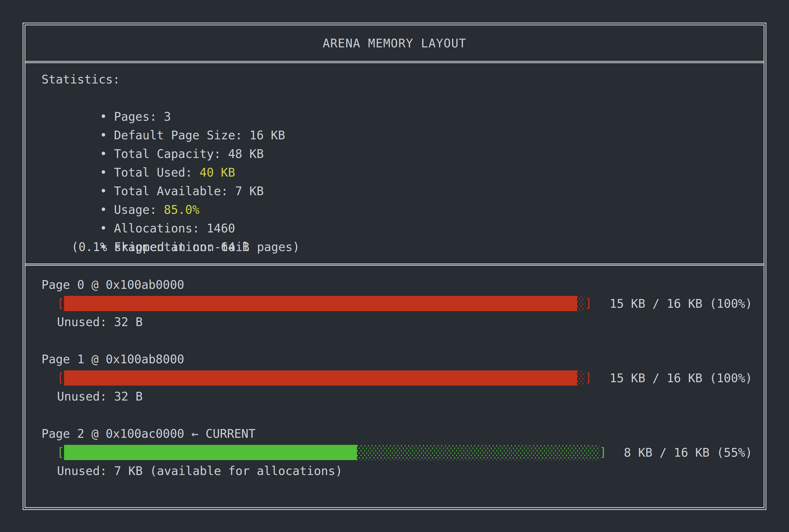  Describe the element at coordinates (246, 154) in the screenshot. I see `stat-value: 48 KB` at that location.